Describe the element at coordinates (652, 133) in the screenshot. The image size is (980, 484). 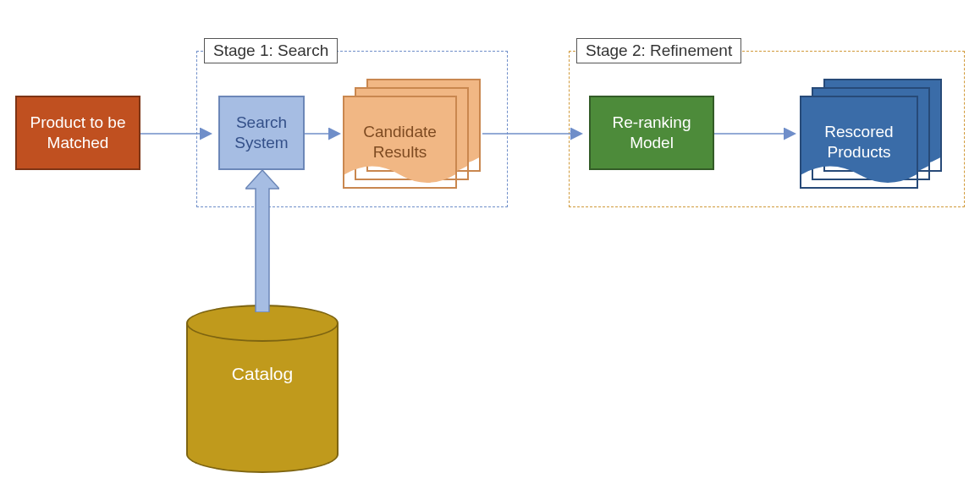
I see `reranking-model-node: Re-ranking Model` at that location.